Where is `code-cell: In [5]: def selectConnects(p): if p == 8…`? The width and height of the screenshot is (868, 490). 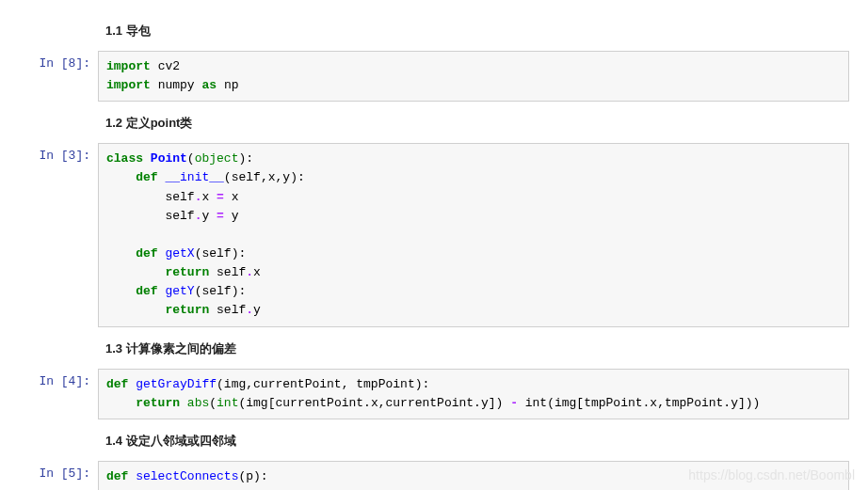 code-cell: In [5]: def selectConnects(p): if p == 8… is located at coordinates (425, 476).